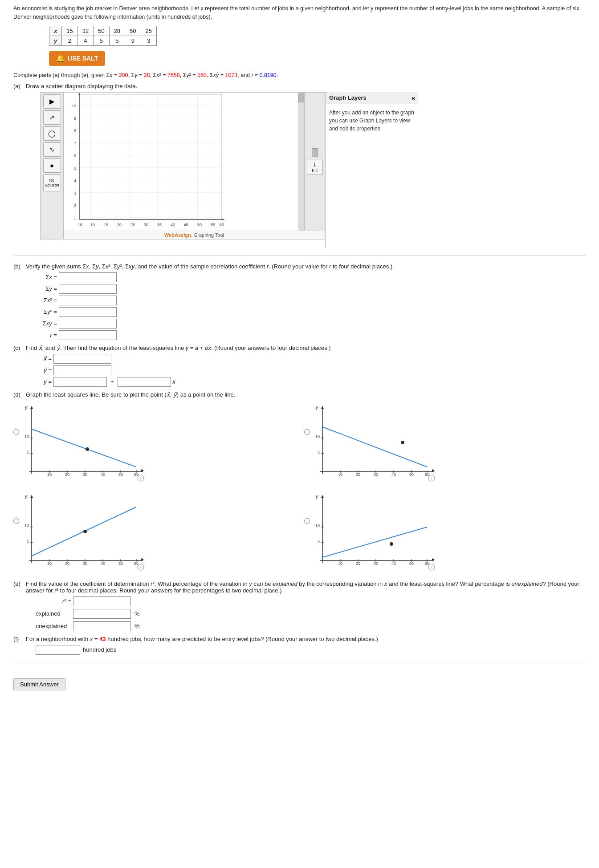  Describe the element at coordinates (149, 31) in the screenshot. I see `x-val-6: 25` at that location.